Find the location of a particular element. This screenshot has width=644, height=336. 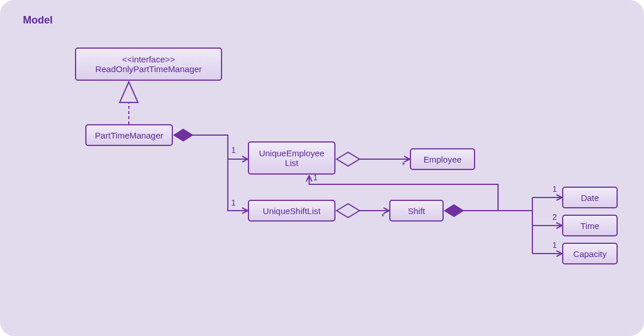

interface-name: ReadOnlyPartTimeManager is located at coordinates (148, 69).